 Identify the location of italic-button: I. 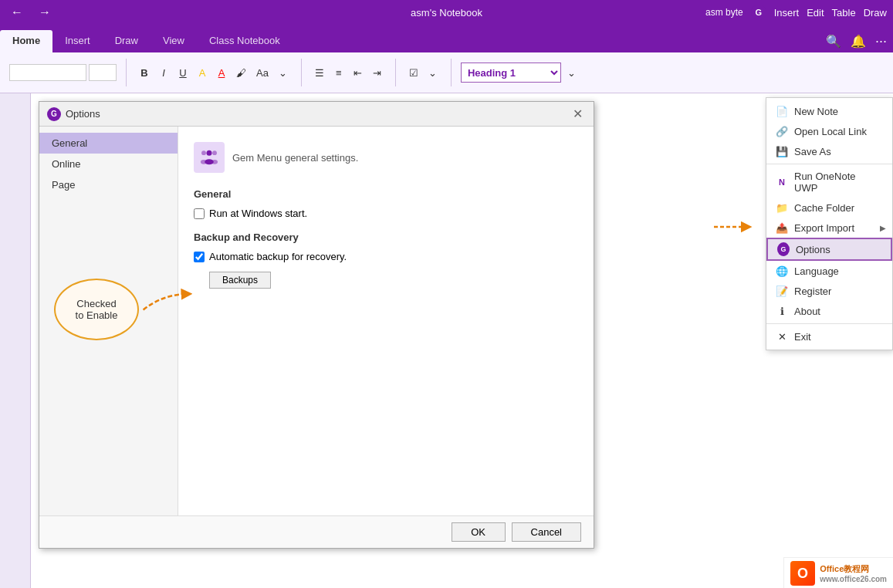
(164, 73).